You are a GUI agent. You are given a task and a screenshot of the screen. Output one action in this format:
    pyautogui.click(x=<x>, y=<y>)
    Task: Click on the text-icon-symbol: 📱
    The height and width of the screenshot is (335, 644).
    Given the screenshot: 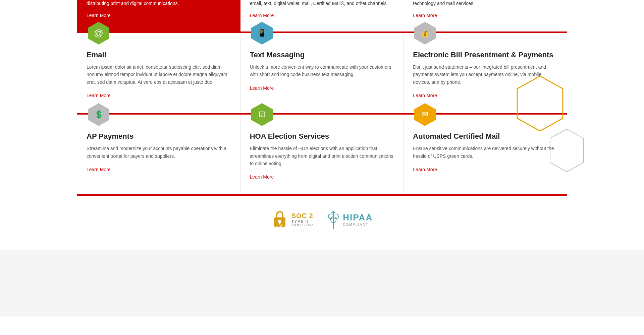 What is the action you would take?
    pyautogui.click(x=262, y=33)
    